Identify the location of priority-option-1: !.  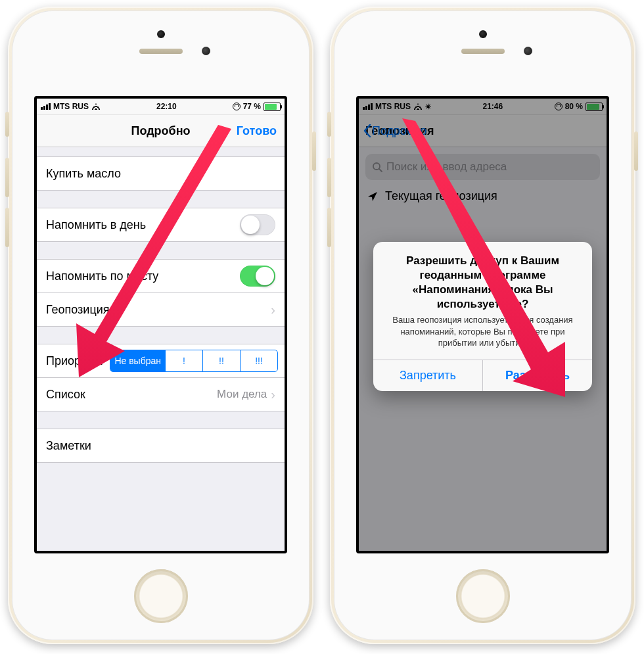
(184, 361).